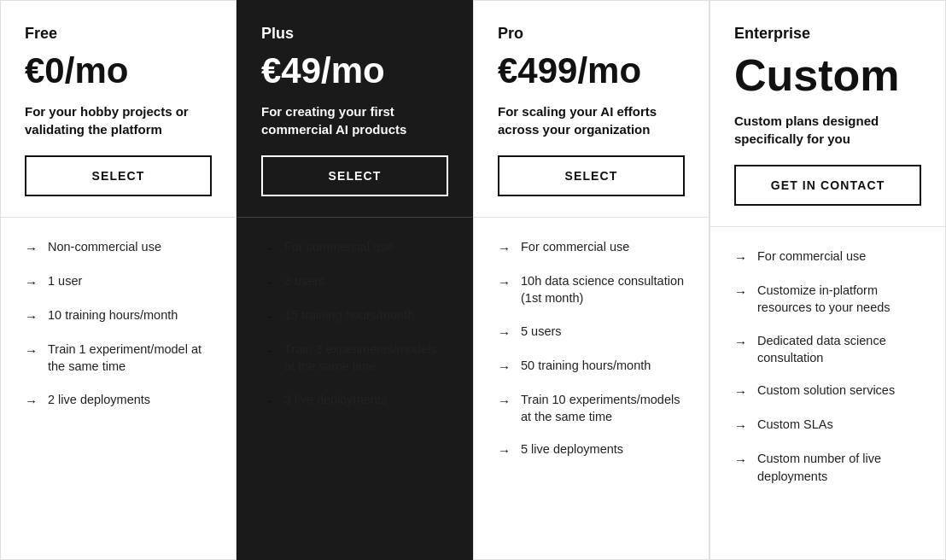  Describe the element at coordinates (591, 34) in the screenshot. I see `plan-name-pro: Pro` at that location.